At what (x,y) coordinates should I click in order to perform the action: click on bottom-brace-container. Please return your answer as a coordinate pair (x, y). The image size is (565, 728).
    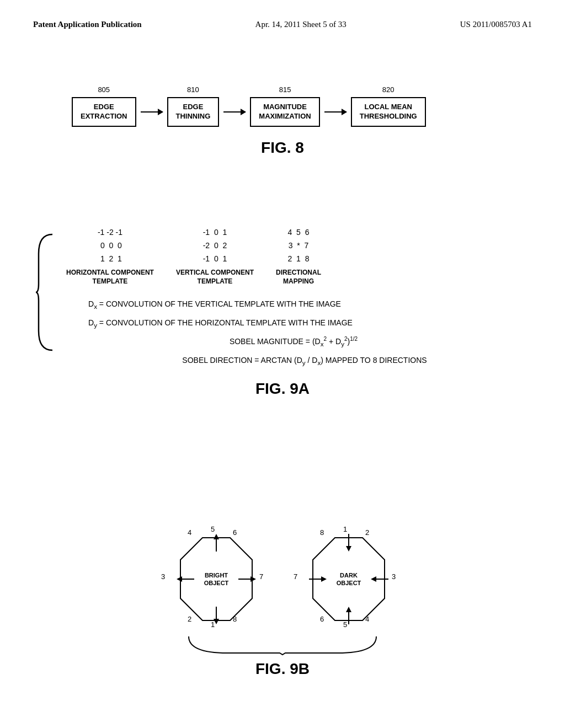
    Looking at the image, I should click on (282, 645).